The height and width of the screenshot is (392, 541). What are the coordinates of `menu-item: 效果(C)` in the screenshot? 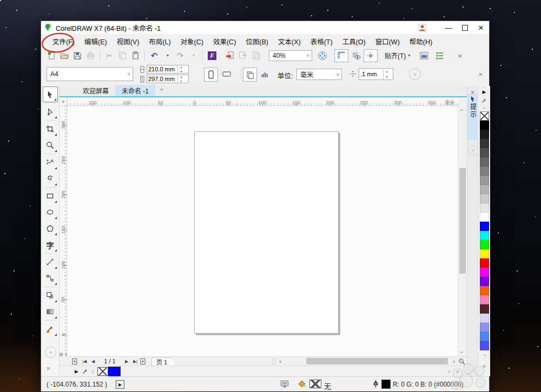 It's located at (225, 41).